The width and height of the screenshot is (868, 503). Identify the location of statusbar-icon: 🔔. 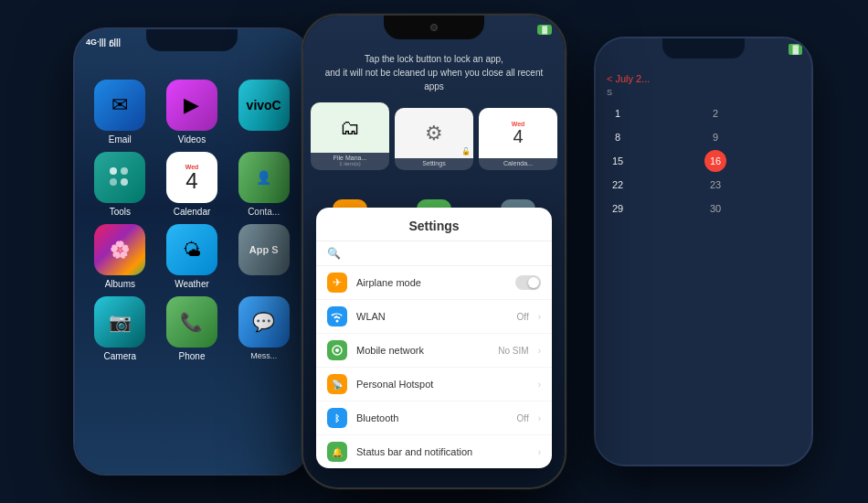
(337, 452).